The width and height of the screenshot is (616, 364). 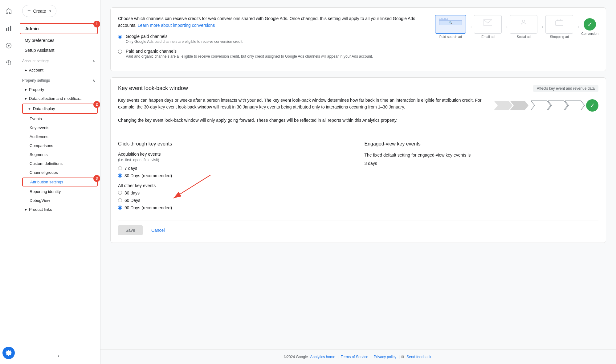 I want to click on 7days-option: 7 days, so click(x=235, y=168).